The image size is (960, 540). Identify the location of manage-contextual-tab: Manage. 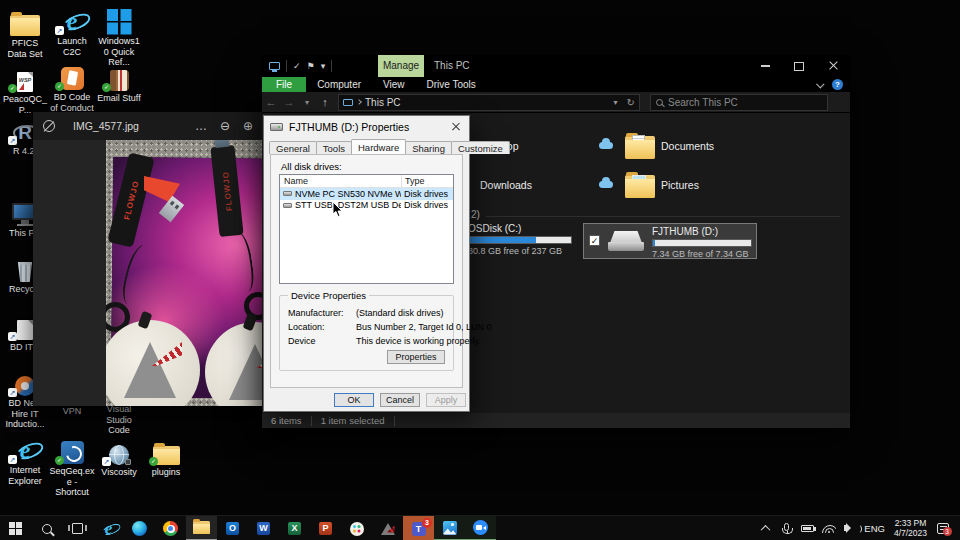
(401, 66).